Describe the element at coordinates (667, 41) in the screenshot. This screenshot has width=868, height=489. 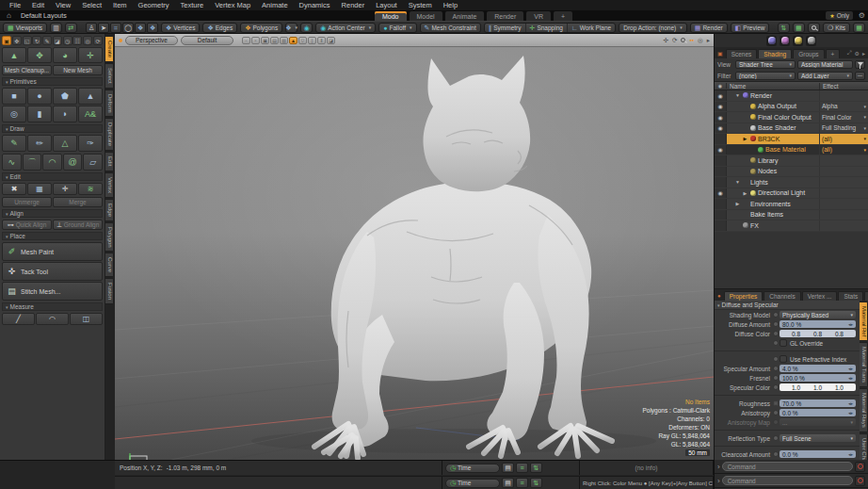
I see `vp-options-icon: ✣` at that location.